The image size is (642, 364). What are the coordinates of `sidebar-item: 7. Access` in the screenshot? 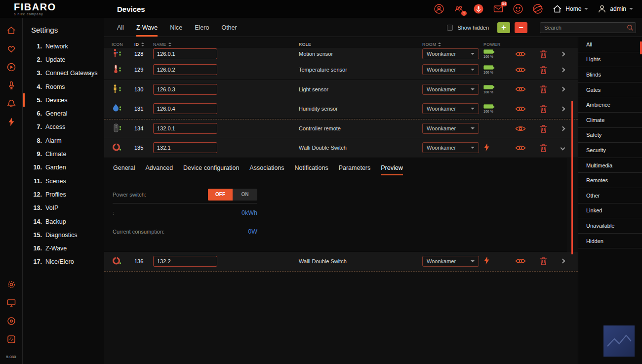 It's located at (64, 127).